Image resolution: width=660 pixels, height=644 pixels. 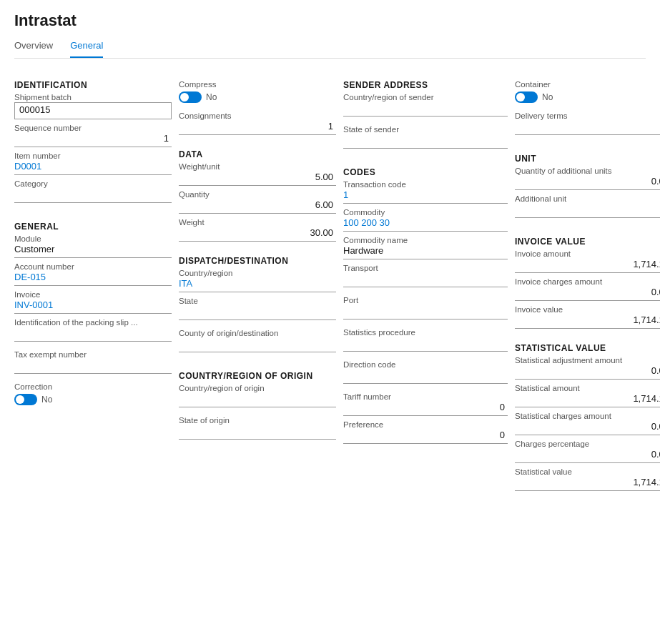 What do you see at coordinates (93, 251) in the screenshot?
I see `module-value: Customer` at bounding box center [93, 251].